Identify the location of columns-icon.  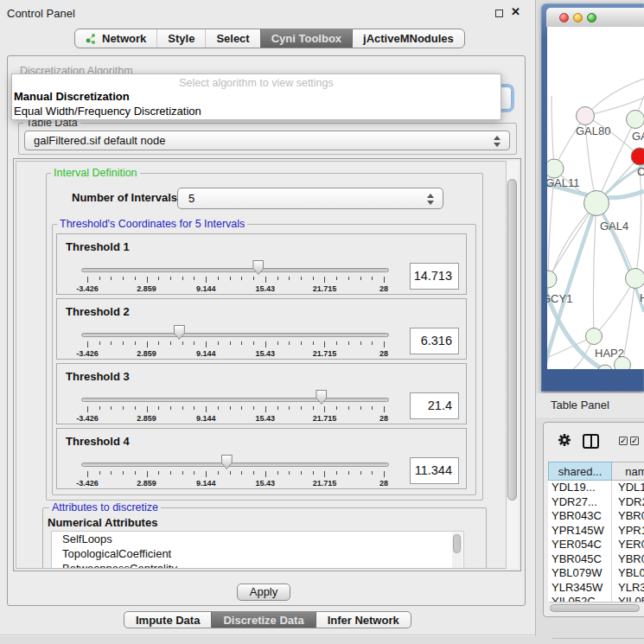
(591, 441).